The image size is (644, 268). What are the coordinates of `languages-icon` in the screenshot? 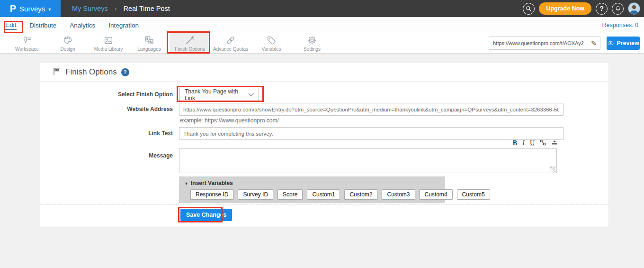 It's located at (149, 40).